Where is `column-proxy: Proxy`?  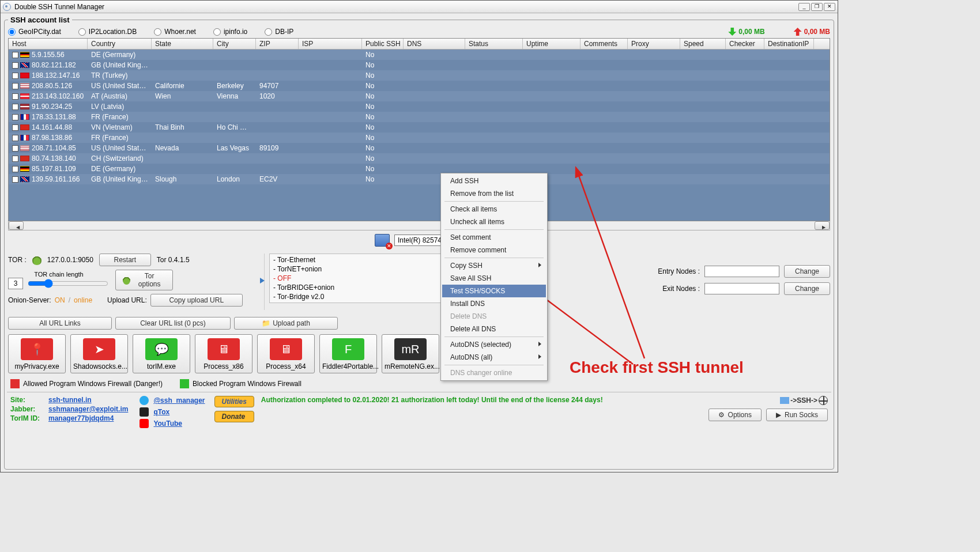
column-proxy: Proxy is located at coordinates (654, 44).